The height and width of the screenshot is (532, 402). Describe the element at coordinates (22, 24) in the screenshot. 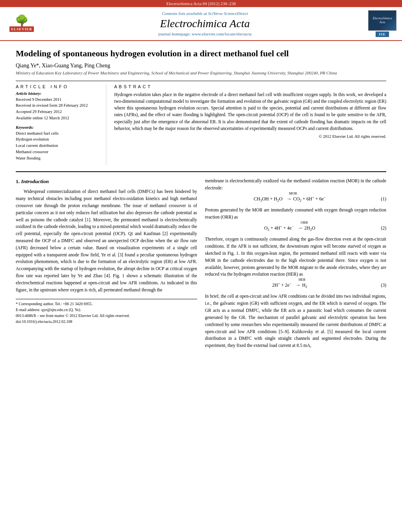

I see `elsevier-logo: 🌳 ELSEVIER` at that location.